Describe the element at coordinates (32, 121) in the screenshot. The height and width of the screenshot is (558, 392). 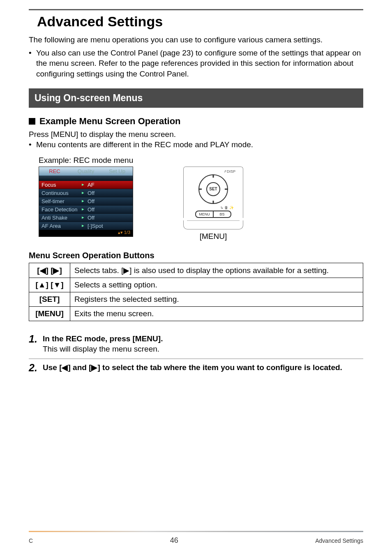
I see `subhead-marker` at that location.